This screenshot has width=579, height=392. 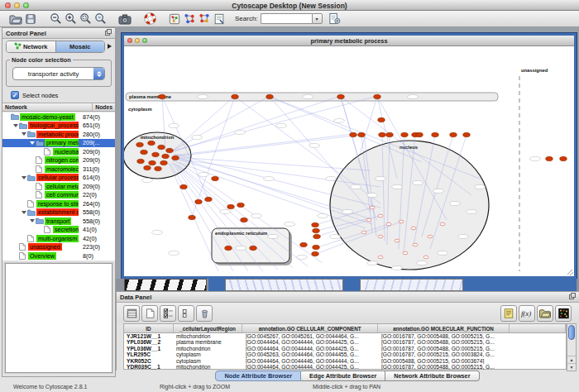 I want to click on zoom-in-icon, so click(x=70, y=19).